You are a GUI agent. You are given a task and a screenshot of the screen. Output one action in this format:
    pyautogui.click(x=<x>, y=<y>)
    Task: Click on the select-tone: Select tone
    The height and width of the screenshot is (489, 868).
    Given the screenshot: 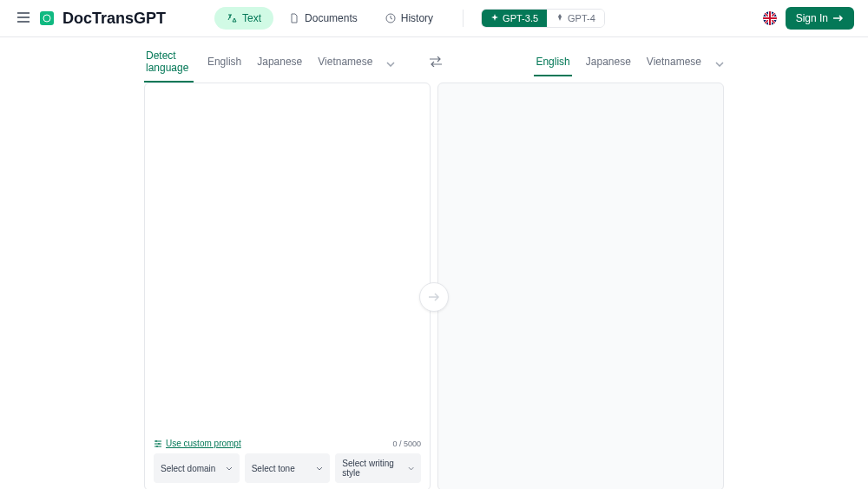 What is the action you would take?
    pyautogui.click(x=288, y=468)
    